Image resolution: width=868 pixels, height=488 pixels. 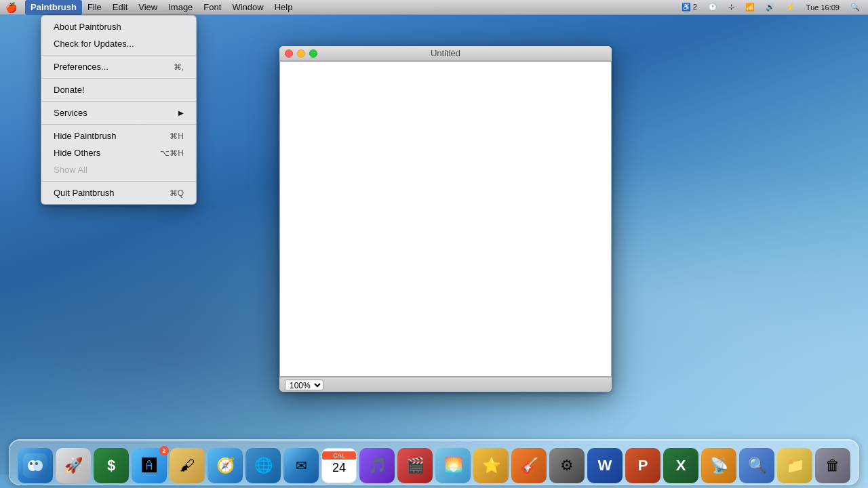 I want to click on dock-icon-paintbrush: 🖌, so click(x=187, y=466).